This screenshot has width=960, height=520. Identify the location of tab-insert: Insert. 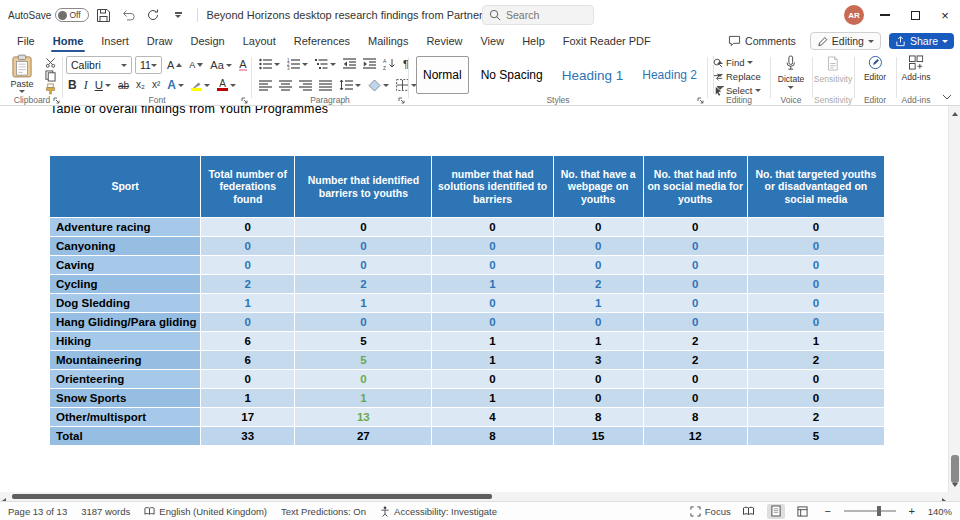
(115, 41).